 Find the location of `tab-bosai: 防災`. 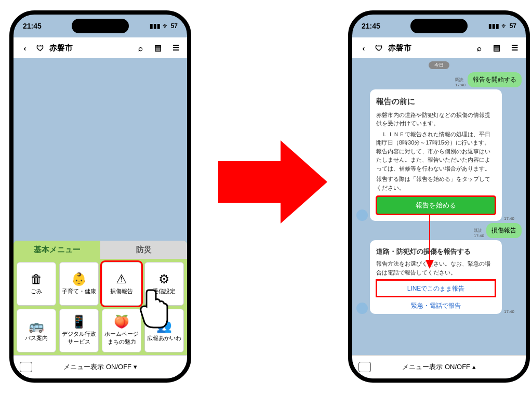

tab-bosai: 防災 is located at coordinates (143, 250).